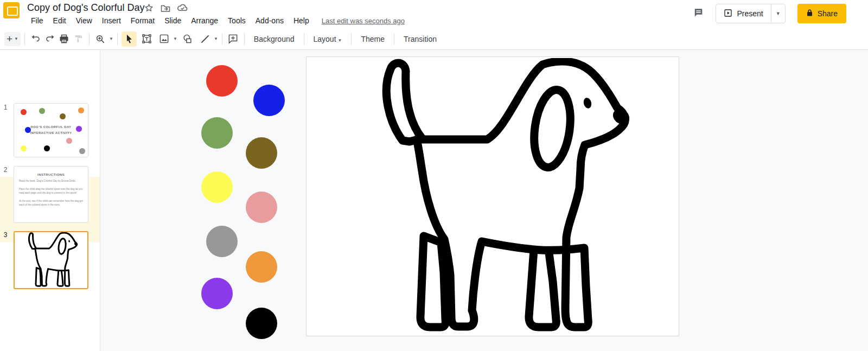 This screenshot has height=351, width=868. What do you see at coordinates (147, 39) in the screenshot?
I see `text-box-icon` at bounding box center [147, 39].